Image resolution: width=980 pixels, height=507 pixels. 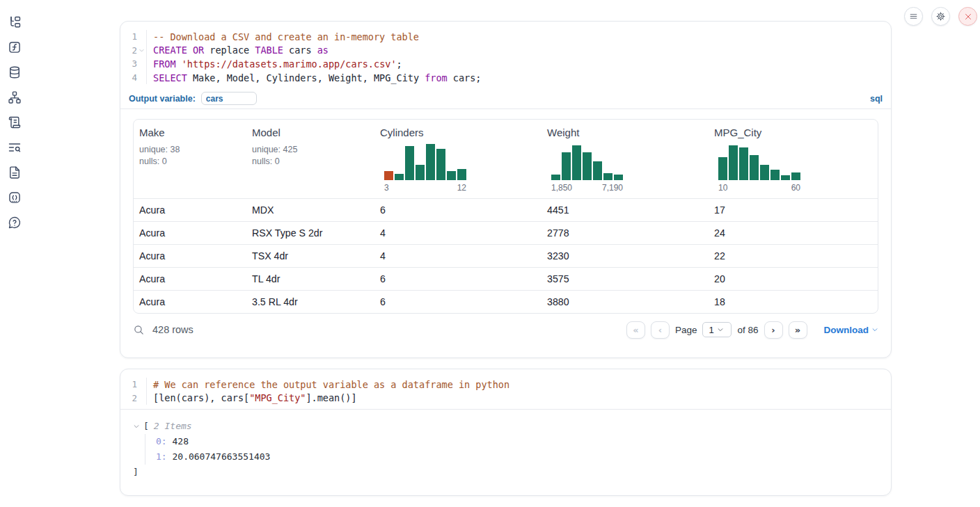 I want to click on table-row: AcuraTSX 4dr4323022, so click(x=505, y=256).